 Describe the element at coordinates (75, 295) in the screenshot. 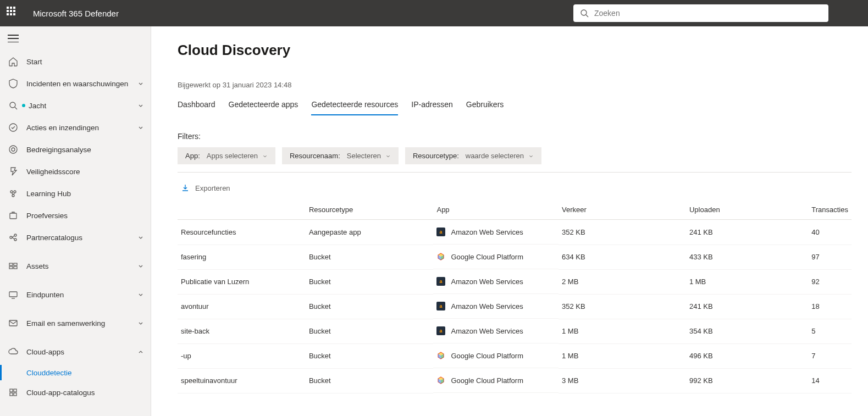

I see `sidebar-item-endpoints: Eindpunten` at that location.